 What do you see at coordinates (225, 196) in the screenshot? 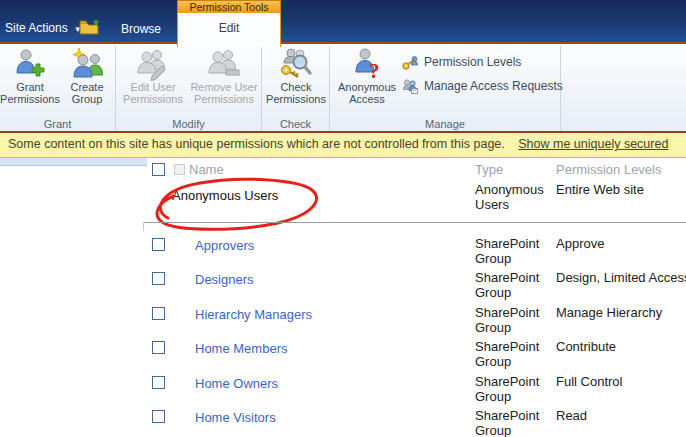
I see `row-name-anonymous-users: Anonymous Users` at bounding box center [225, 196].